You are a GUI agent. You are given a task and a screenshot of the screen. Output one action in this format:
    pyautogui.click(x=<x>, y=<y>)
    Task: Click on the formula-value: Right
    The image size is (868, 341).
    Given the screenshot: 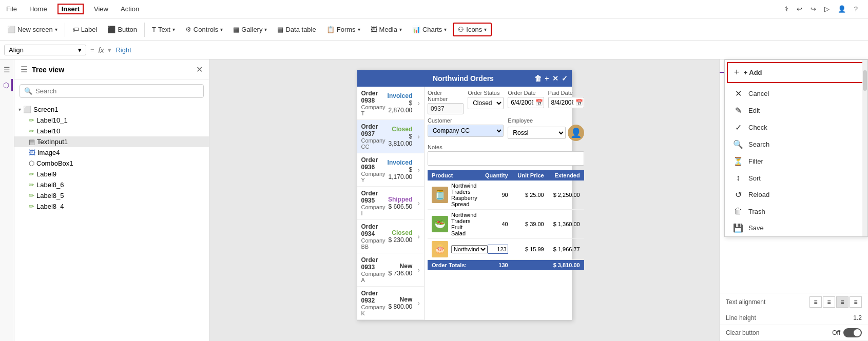 What is the action you would take?
    pyautogui.click(x=123, y=50)
    